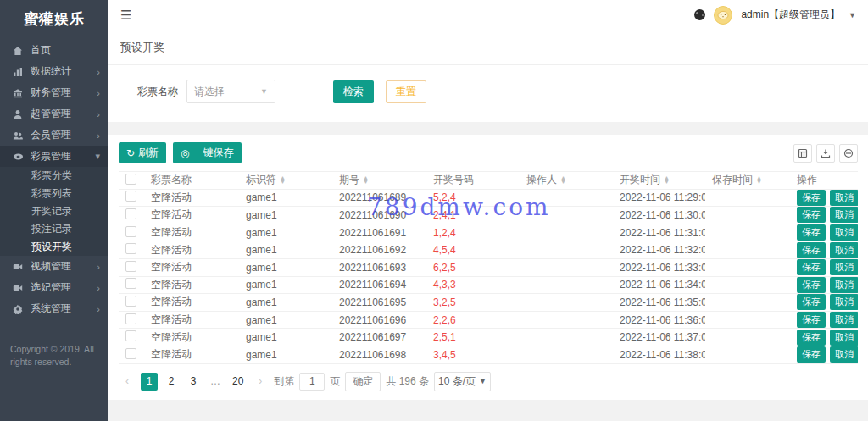 Image resolution: width=868 pixels, height=421 pixels. Describe the element at coordinates (488, 47) in the screenshot. I see `page-title: 预设开奖` at that location.